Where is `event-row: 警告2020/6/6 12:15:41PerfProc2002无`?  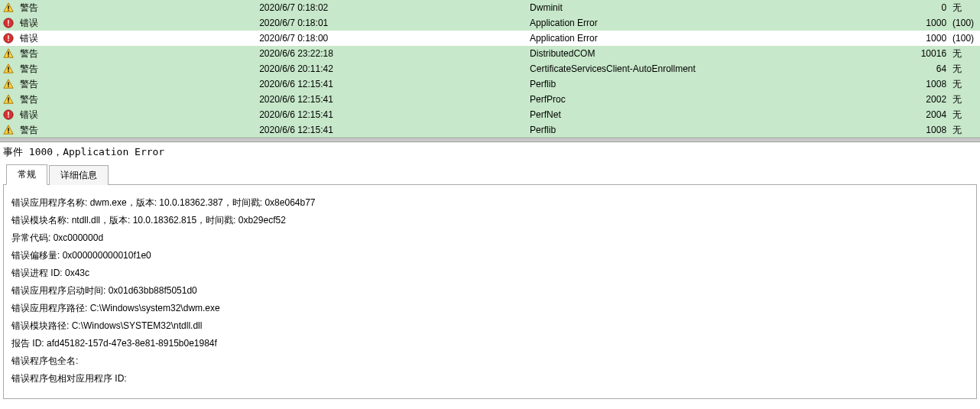 event-row: 警告2020/6/6 12:15:41PerfProc2002无 is located at coordinates (490, 99).